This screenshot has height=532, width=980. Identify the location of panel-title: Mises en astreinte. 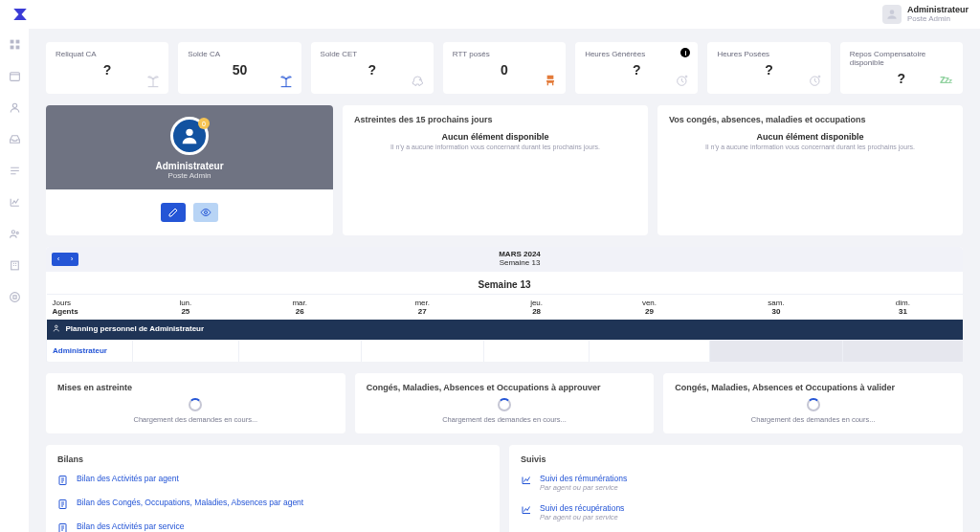
(195, 388).